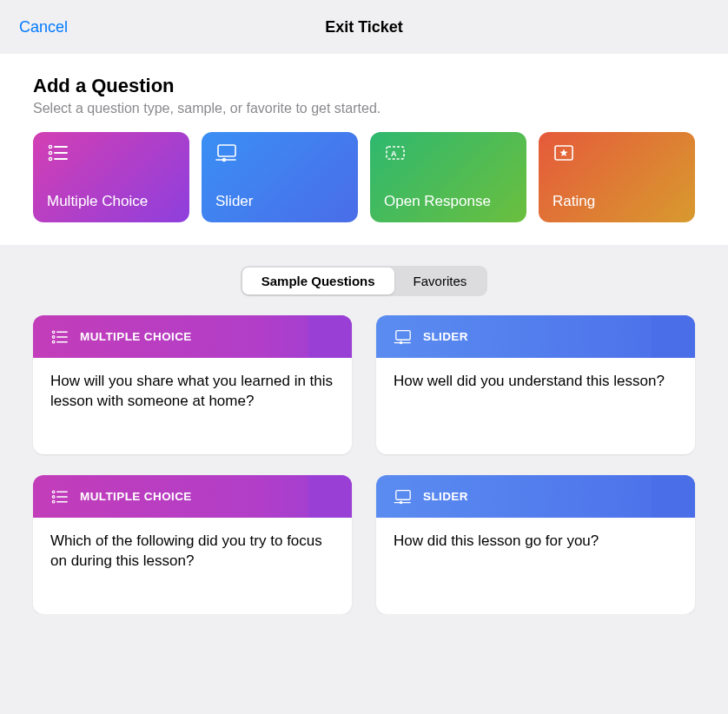 This screenshot has height=714, width=728. What do you see at coordinates (364, 86) in the screenshot?
I see `add-question-heading: Add a Question` at bounding box center [364, 86].